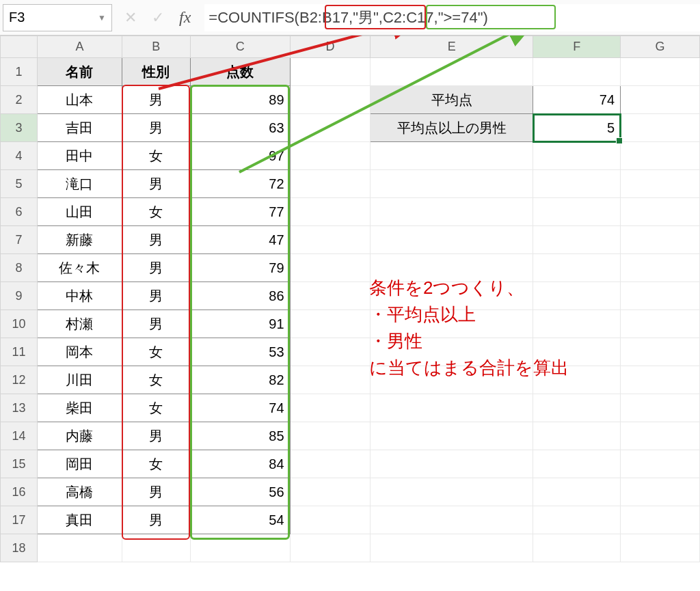 This screenshot has width=700, height=591. I want to click on cell-score: 82, so click(240, 380).